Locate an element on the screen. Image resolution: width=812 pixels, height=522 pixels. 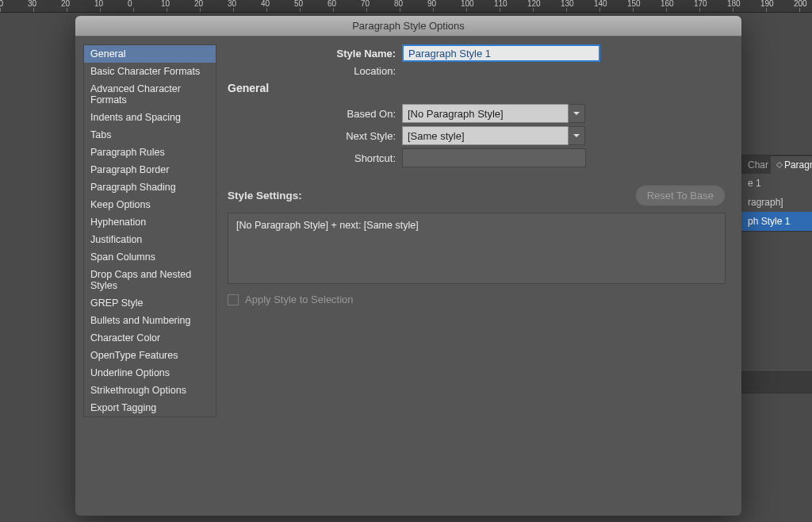
sidebar-item-hyphenation: Hyphenation is located at coordinates (150, 222).